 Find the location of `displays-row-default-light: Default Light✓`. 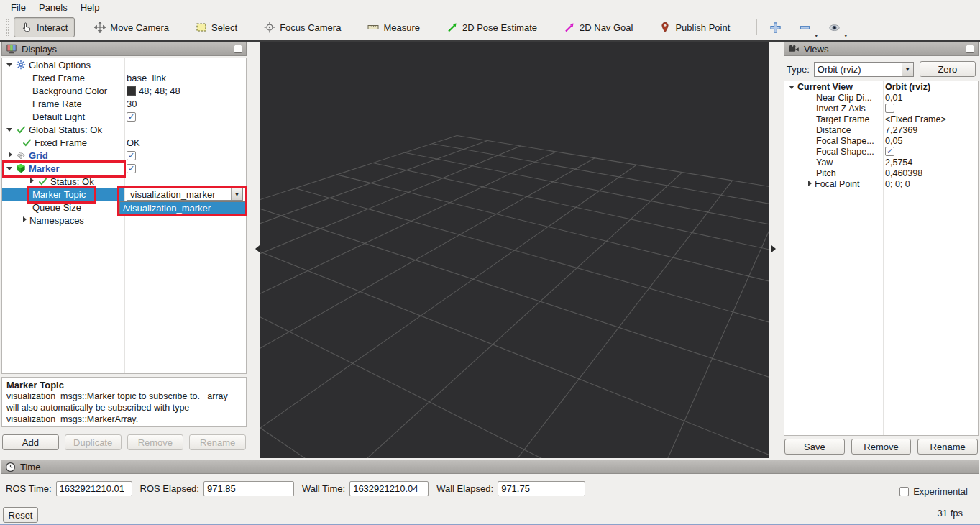

displays-row-default-light: Default Light✓ is located at coordinates (124, 117).